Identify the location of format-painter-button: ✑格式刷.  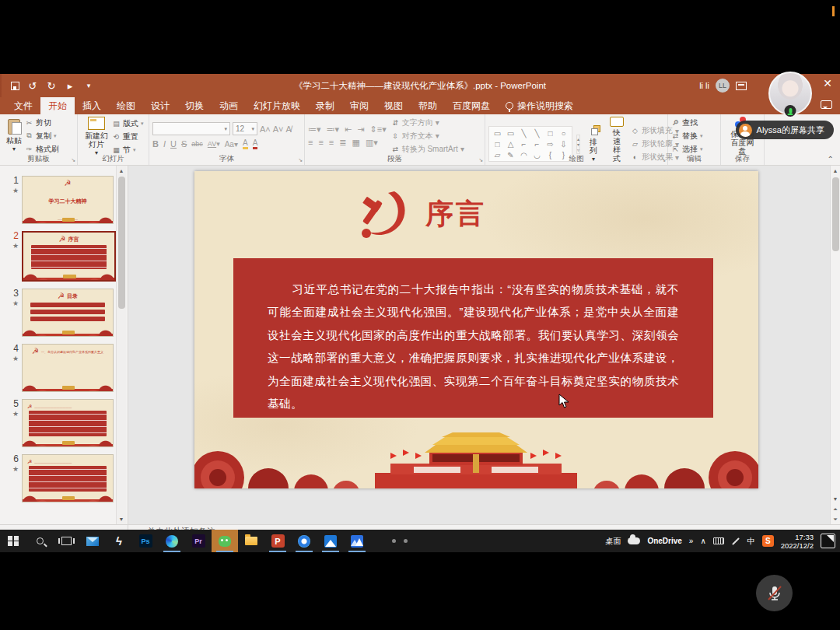
(42, 149).